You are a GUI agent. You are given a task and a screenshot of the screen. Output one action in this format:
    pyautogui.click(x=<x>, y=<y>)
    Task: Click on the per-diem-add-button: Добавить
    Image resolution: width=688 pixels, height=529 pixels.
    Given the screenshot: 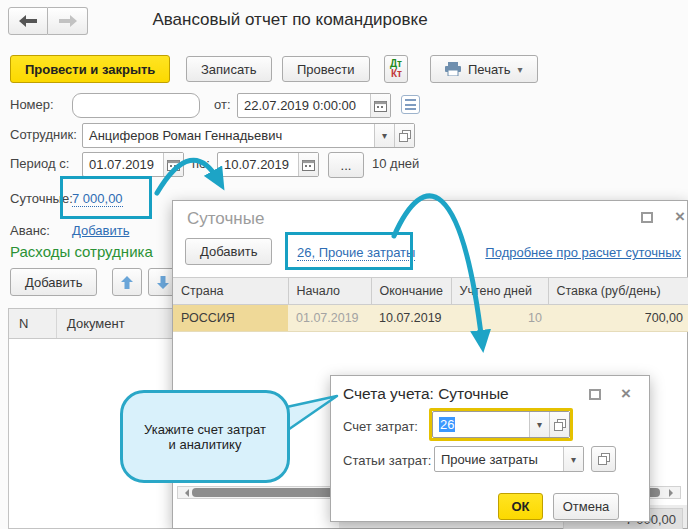 What is the action you would take?
    pyautogui.click(x=228, y=252)
    